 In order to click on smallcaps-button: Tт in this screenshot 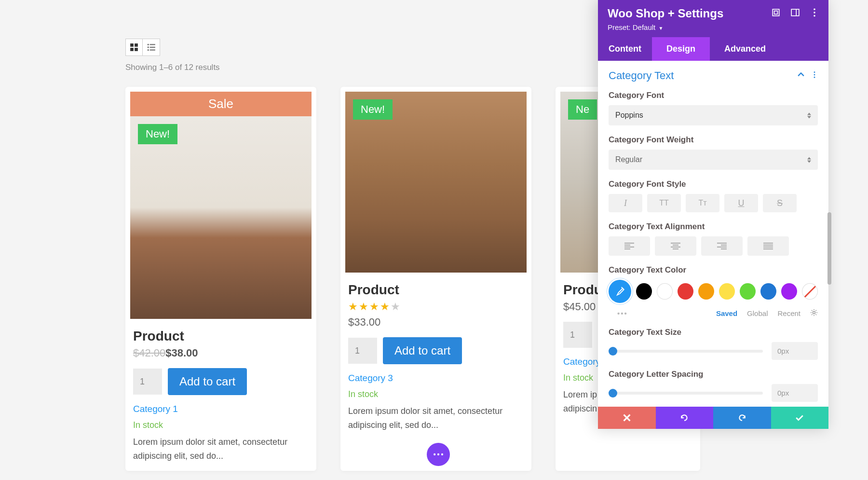, I will do `click(703, 203)`.